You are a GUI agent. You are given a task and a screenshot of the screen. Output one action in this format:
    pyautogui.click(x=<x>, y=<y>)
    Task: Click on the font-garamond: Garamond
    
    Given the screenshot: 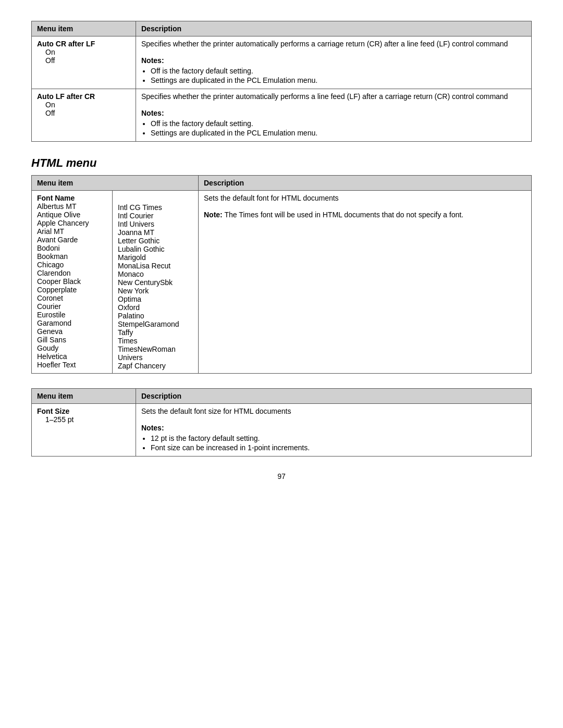 What is the action you would take?
    pyautogui.click(x=54, y=323)
    